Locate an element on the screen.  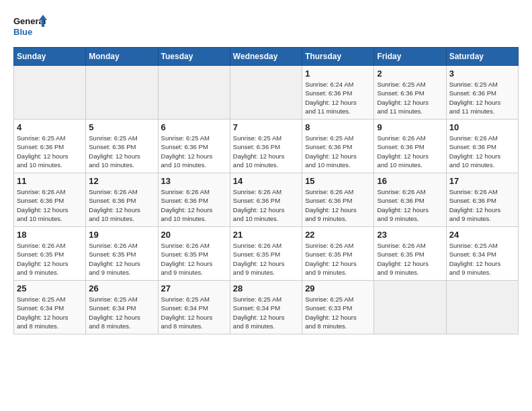
day-number: 10 is located at coordinates (482, 128).